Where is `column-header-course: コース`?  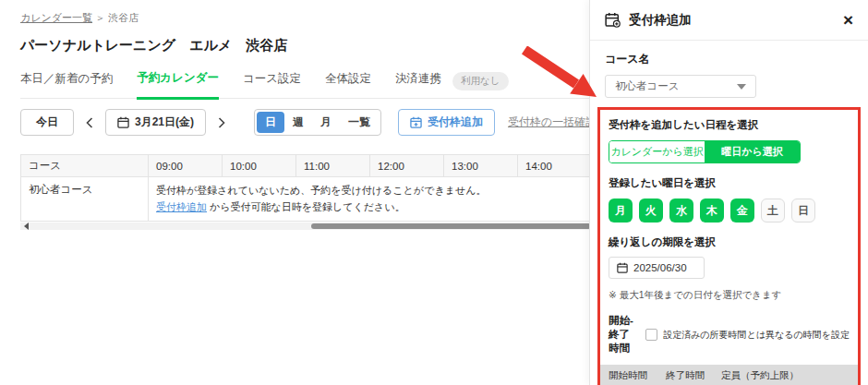 column-header-course: コース is located at coordinates (85, 166).